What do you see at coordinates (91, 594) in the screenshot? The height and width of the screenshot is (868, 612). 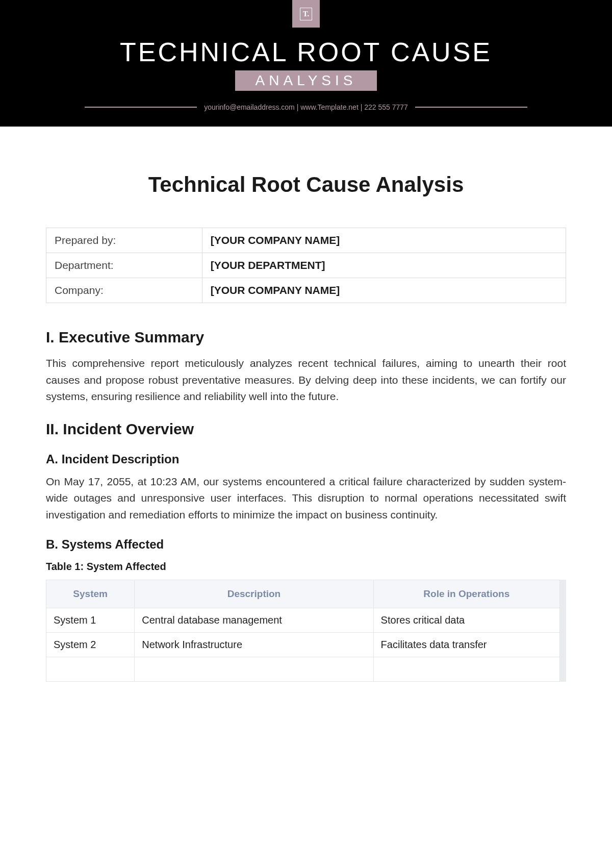 I see `col-header-system: System` at bounding box center [91, 594].